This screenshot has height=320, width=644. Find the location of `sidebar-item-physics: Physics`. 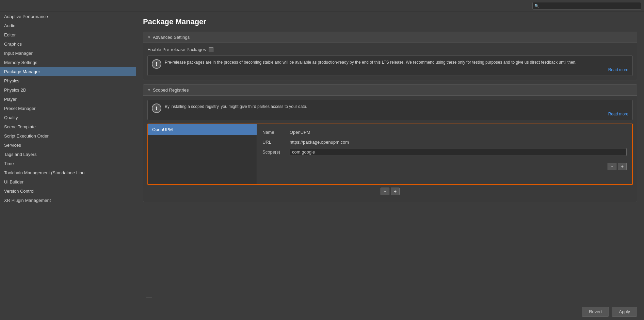

sidebar-item-physics: Physics is located at coordinates (68, 81).